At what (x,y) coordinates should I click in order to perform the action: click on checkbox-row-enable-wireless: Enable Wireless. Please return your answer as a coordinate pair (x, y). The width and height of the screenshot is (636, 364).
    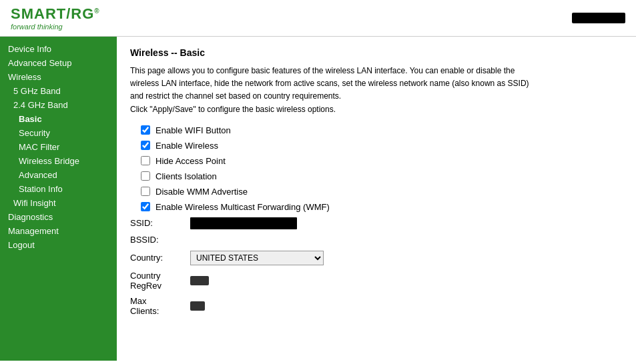
    Looking at the image, I should click on (376, 145).